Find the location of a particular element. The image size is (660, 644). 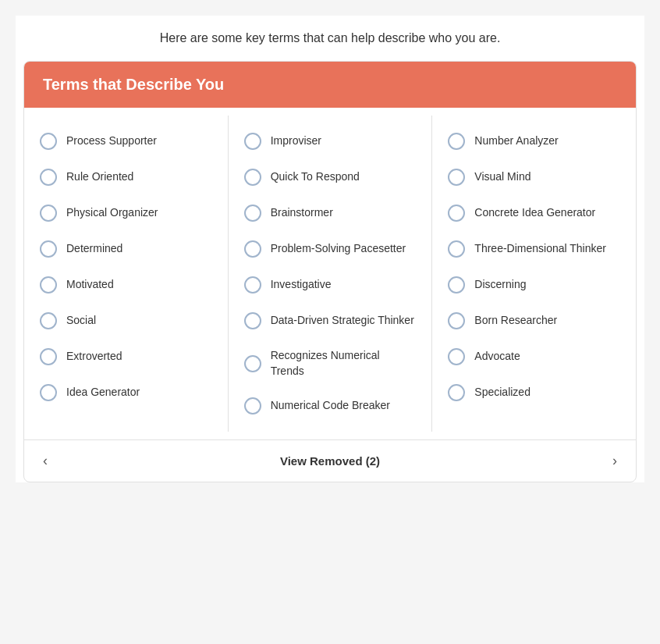

term-label: Visual Mind is located at coordinates (502, 177).